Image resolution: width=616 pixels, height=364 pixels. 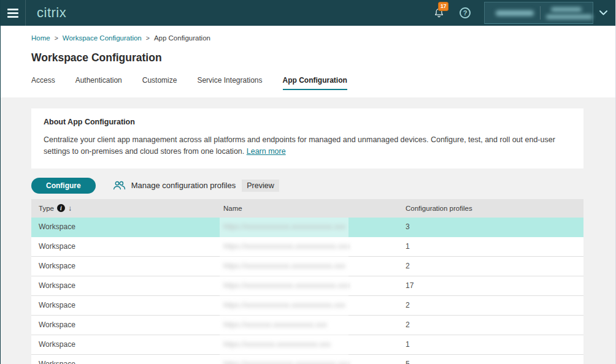 What do you see at coordinates (465, 13) in the screenshot?
I see `question-icon: ?` at bounding box center [465, 13].